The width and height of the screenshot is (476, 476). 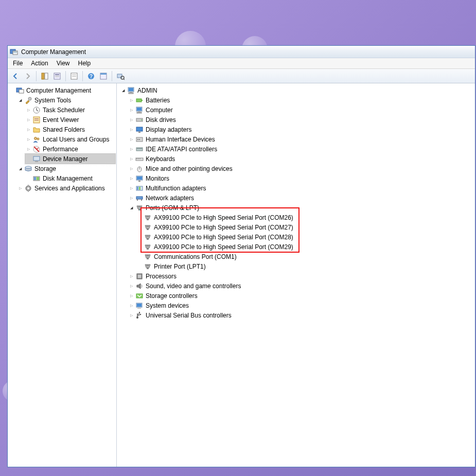 What do you see at coordinates (45, 76) in the screenshot?
I see `show-hide-tree-button` at bounding box center [45, 76].